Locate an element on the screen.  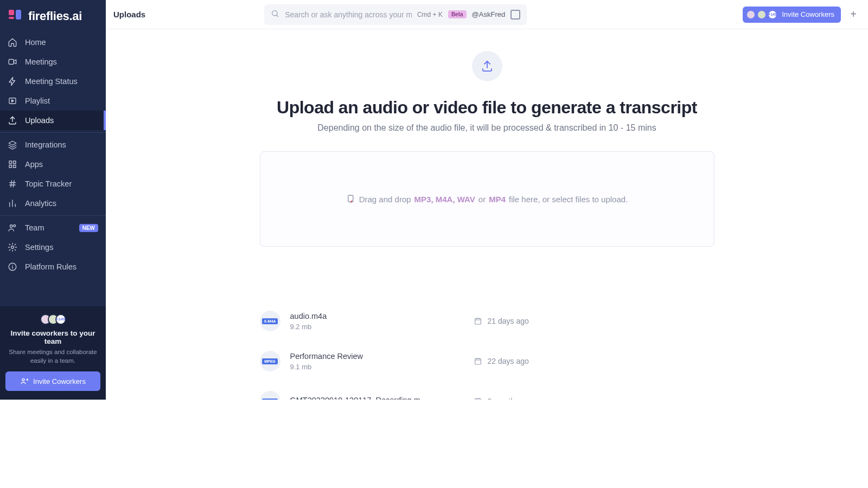
logo-icon is located at coordinates (15, 16).